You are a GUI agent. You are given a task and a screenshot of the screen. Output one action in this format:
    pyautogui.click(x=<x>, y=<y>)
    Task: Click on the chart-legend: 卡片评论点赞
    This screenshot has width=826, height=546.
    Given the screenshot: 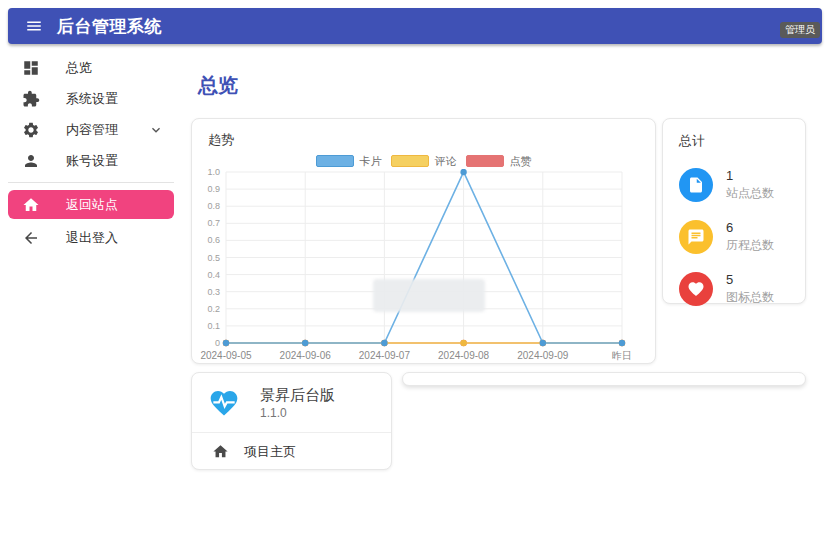 What is the action you would take?
    pyautogui.click(x=424, y=161)
    